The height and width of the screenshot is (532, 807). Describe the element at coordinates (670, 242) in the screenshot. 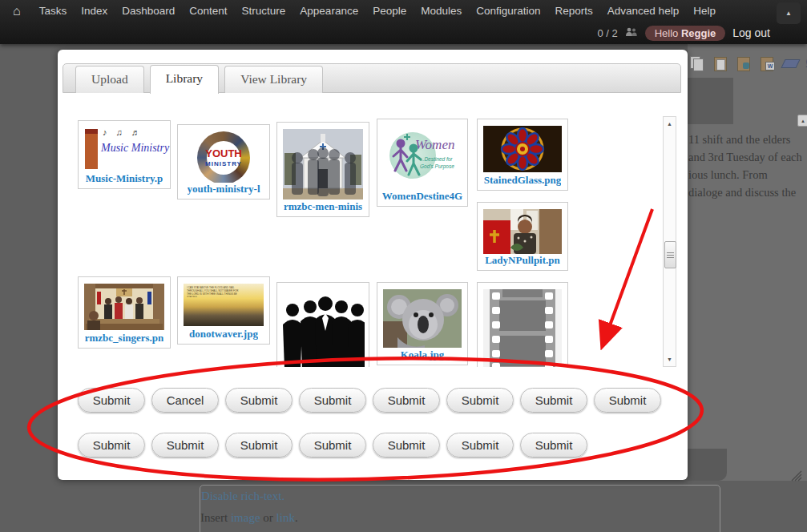

I see `library-scrollbar: ▲ ▼` at that location.